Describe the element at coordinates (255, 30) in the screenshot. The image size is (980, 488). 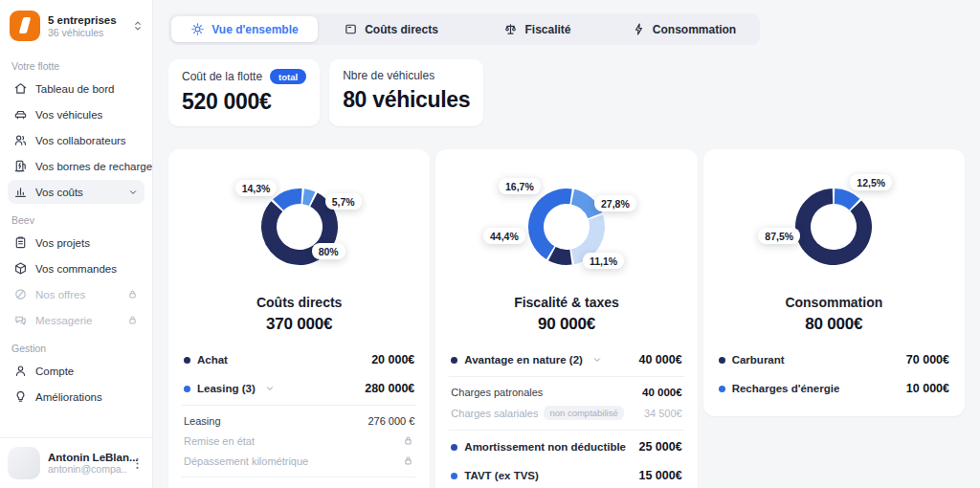
I see `tab-label: Vue d'ensemble` at that location.